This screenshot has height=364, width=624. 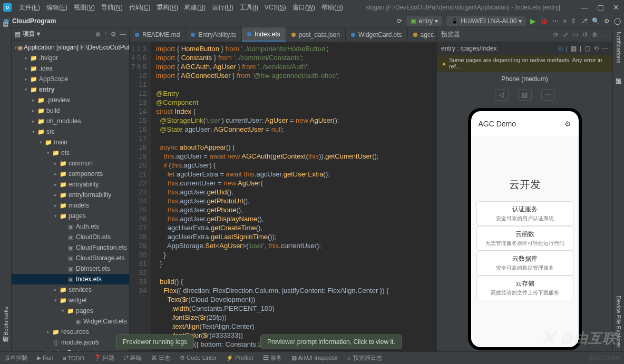 I want to click on tree-node: ▾📁ets, so click(x=71, y=153).